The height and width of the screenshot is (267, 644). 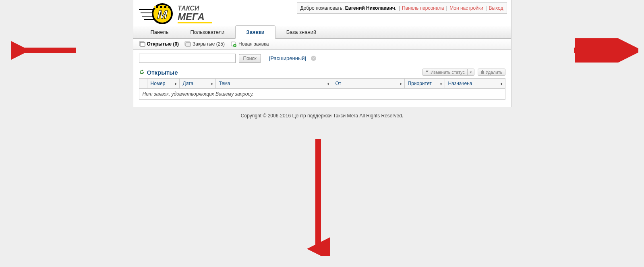 What do you see at coordinates (475, 84) in the screenshot?
I see `col-assigned: Назначена♦` at bounding box center [475, 84].